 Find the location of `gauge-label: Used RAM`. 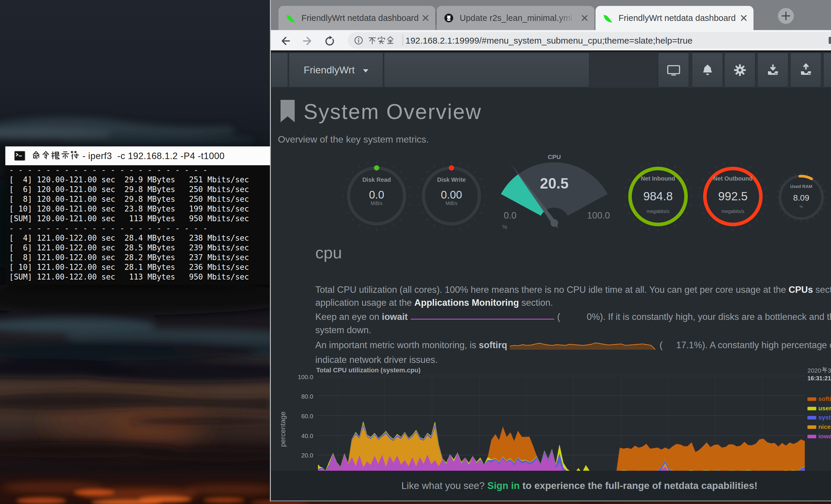

gauge-label: Used RAM is located at coordinates (801, 186).